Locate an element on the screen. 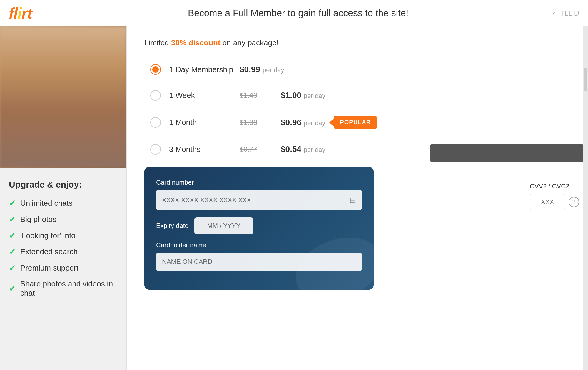 Image resolution: width=588 pixels, height=370 pixels. plan-old-price-1week: $1.43 is located at coordinates (257, 95).